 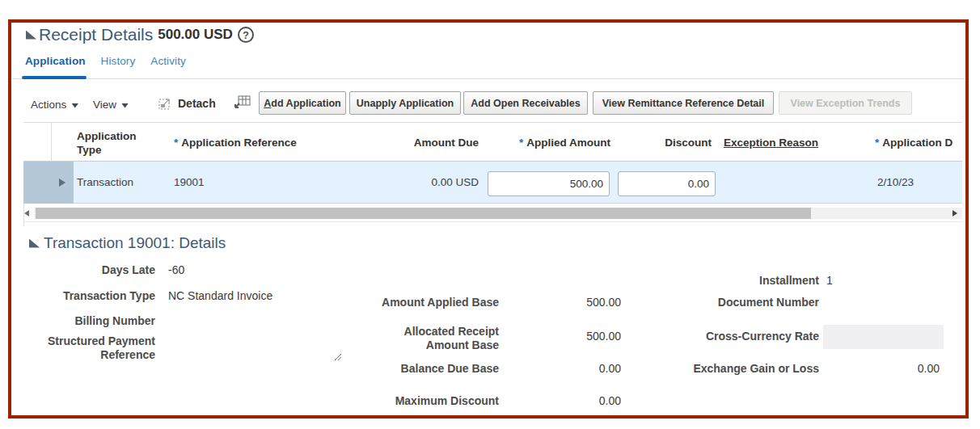 I want to click on cross-currency-rate-field, so click(x=883, y=337).